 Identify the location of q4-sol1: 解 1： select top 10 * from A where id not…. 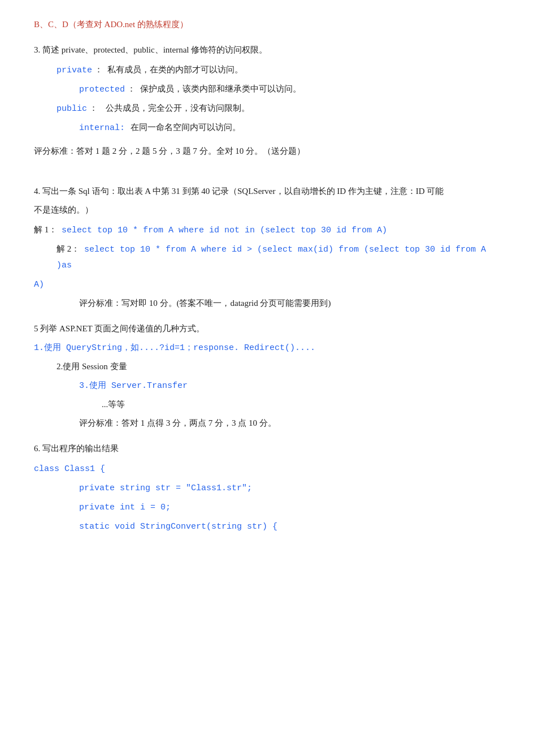
(267, 230).